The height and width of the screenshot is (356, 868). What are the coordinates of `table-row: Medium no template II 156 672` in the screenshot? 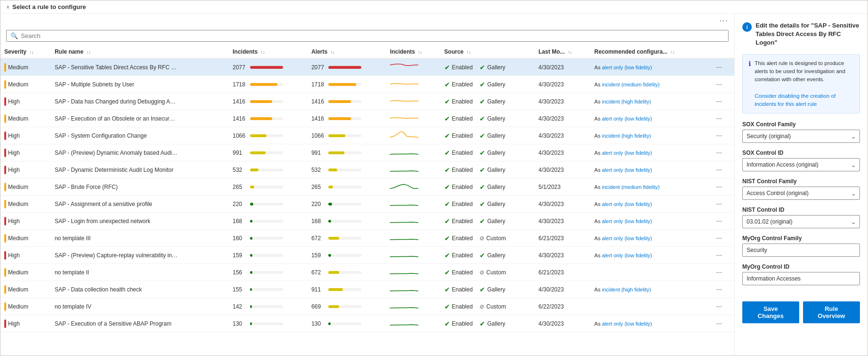 It's located at (367, 272).